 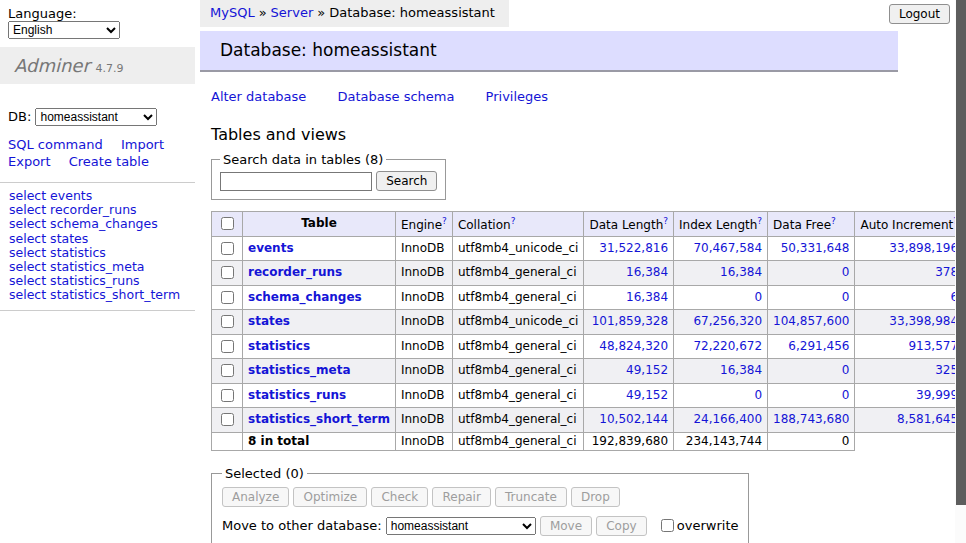 I want to click on move-button: Move, so click(x=566, y=526).